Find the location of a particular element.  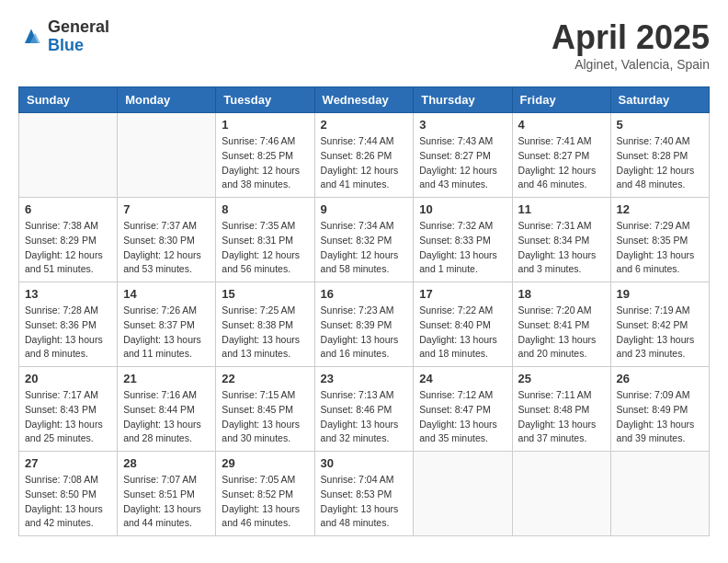

day-info: Sunrise: 7:07 AMSunset: 8:51 PMDaylight:… is located at coordinates (166, 502).